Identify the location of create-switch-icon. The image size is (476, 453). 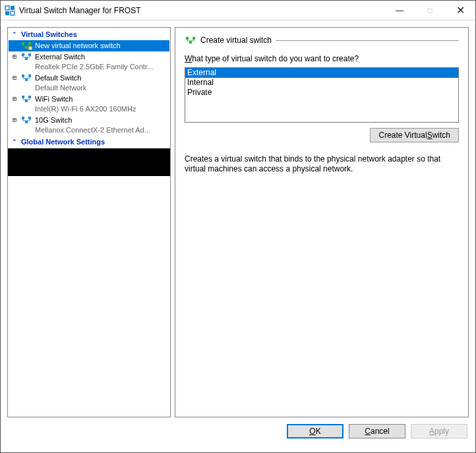
(191, 40).